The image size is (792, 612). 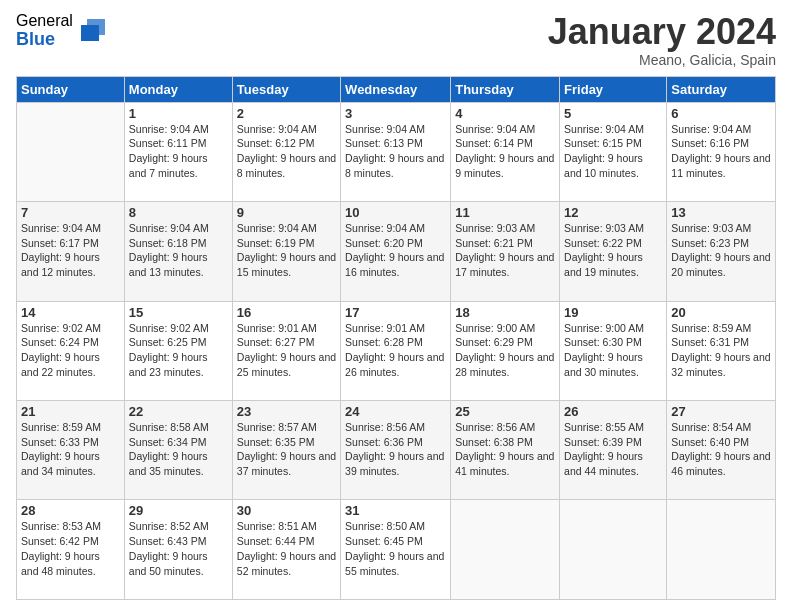 What do you see at coordinates (178, 312) in the screenshot?
I see `day-number: 15` at bounding box center [178, 312].